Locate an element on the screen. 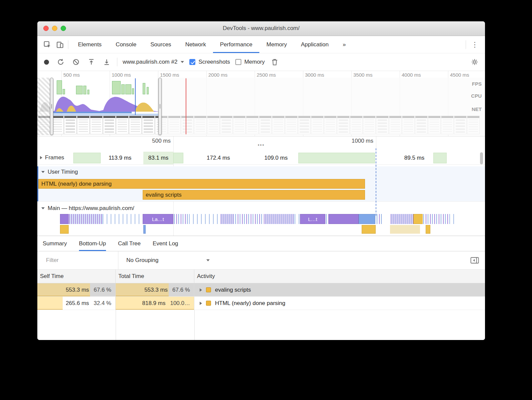 Image resolution: width=532 pixels, height=400 pixels. load-profile-button is located at coordinates (91, 62).